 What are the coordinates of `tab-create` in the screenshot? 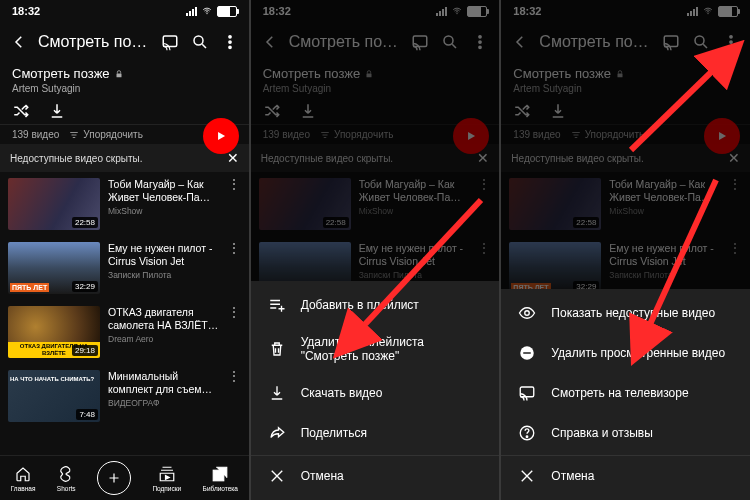 It's located at (114, 478).